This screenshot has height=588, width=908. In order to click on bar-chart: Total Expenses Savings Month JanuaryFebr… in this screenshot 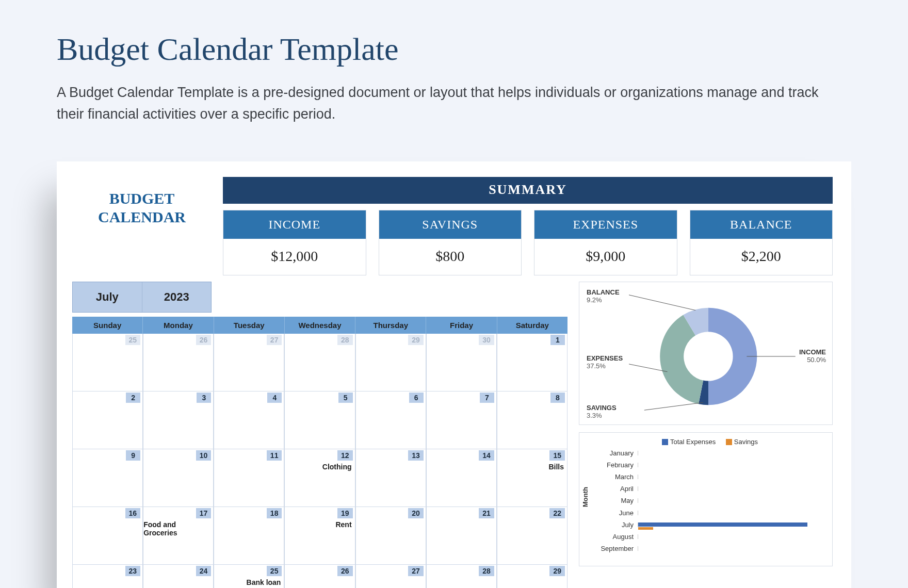, I will do `click(706, 499)`.